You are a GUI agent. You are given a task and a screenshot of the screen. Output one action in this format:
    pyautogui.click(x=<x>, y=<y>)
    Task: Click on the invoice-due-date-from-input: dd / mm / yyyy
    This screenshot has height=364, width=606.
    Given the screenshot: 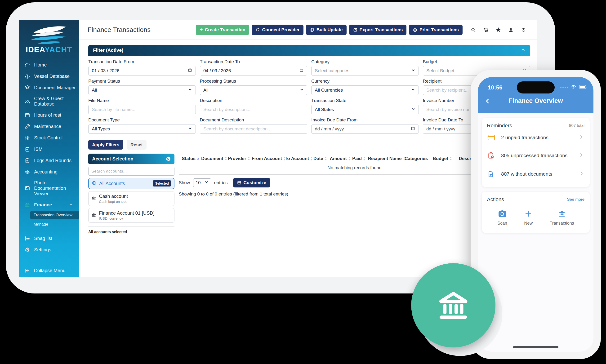 What is the action you would take?
    pyautogui.click(x=365, y=129)
    